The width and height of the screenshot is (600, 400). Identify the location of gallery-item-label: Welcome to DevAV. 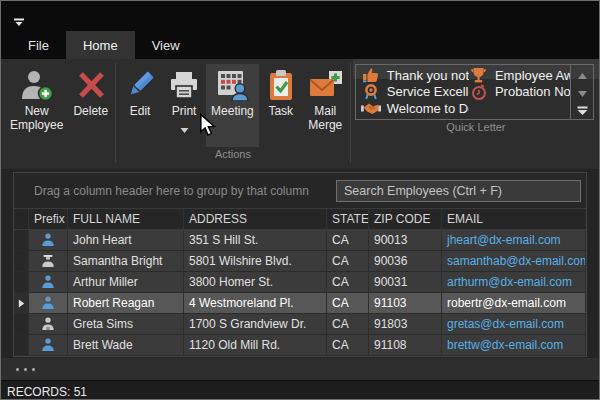
(428, 108).